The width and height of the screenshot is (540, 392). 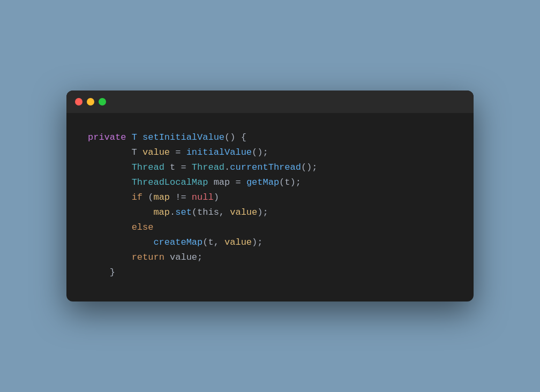 What do you see at coordinates (183, 258) in the screenshot?
I see `code-token: value;` at bounding box center [183, 258].